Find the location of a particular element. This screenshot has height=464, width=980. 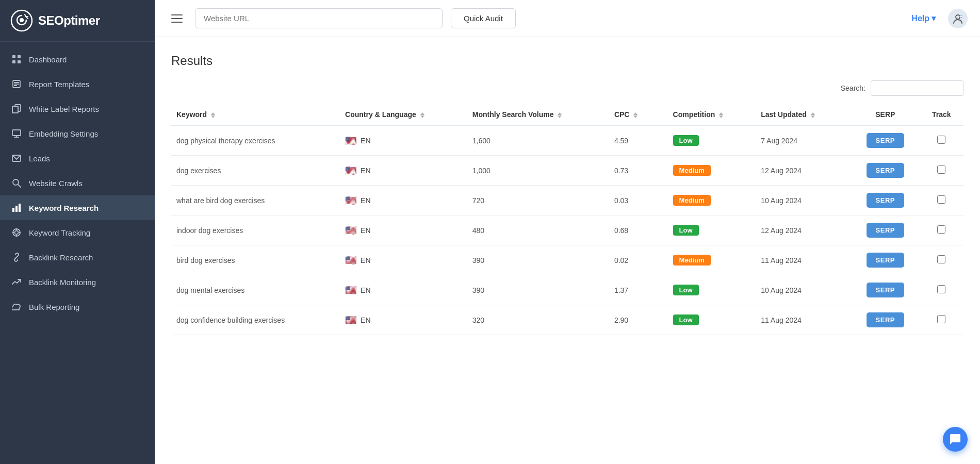

sort-icon-updated is located at coordinates (813, 115).